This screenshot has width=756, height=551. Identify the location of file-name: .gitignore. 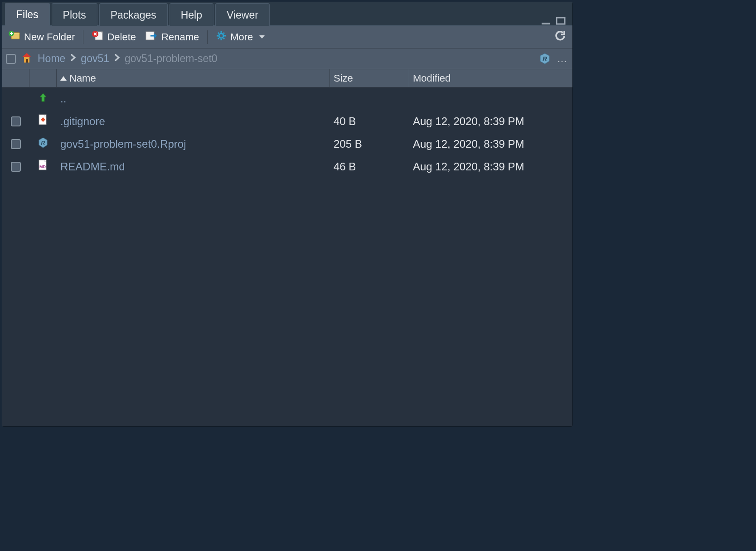
(193, 121).